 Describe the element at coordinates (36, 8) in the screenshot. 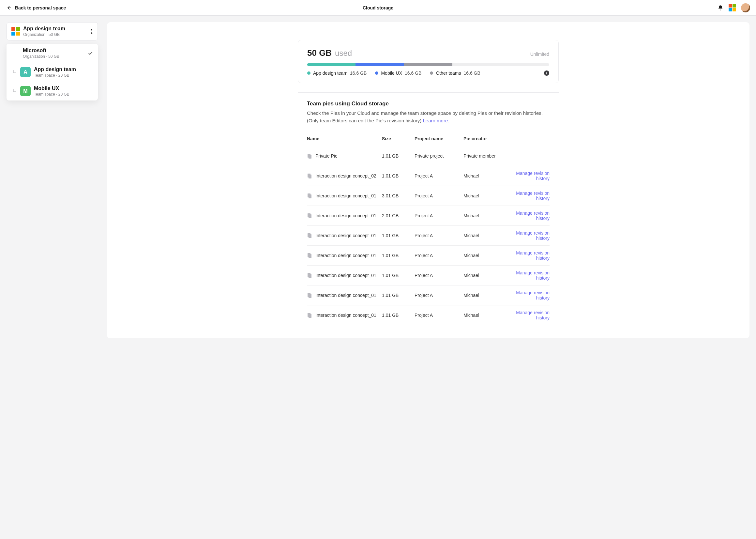

I see `back-button: Back to personal space` at that location.